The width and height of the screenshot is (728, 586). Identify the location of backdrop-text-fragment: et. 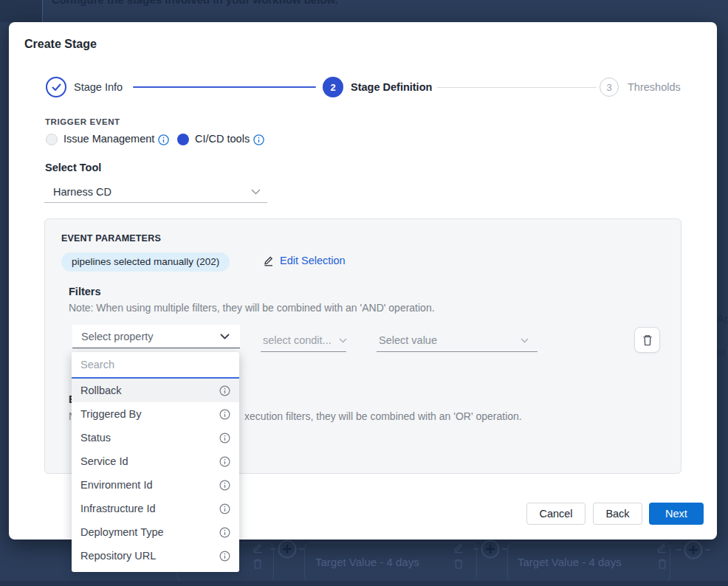
(721, 353).